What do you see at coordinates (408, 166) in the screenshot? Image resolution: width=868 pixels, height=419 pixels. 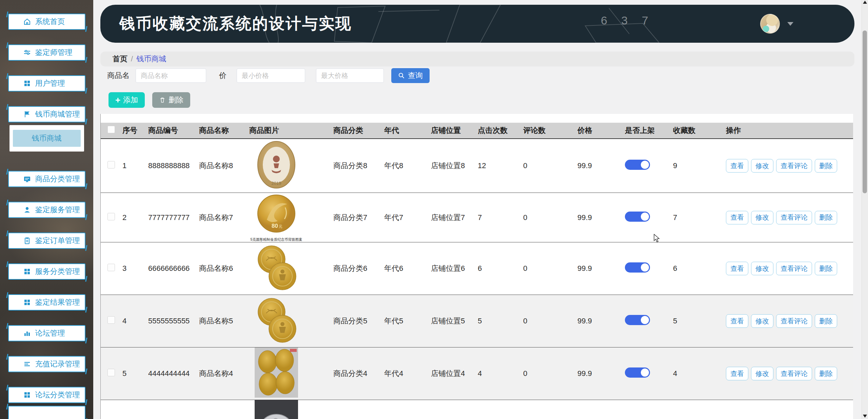 I see `cell-era: 年代8` at bounding box center [408, 166].